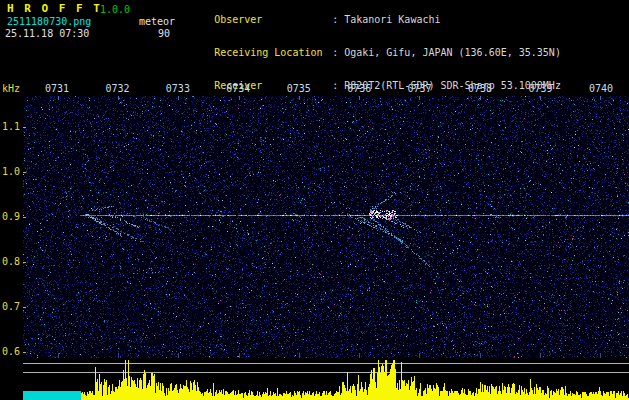 This screenshot has height=400, width=629. What do you see at coordinates (370, 20) in the screenshot?
I see `info-row-observer: Observer: Takanori Kawachi` at bounding box center [370, 20].